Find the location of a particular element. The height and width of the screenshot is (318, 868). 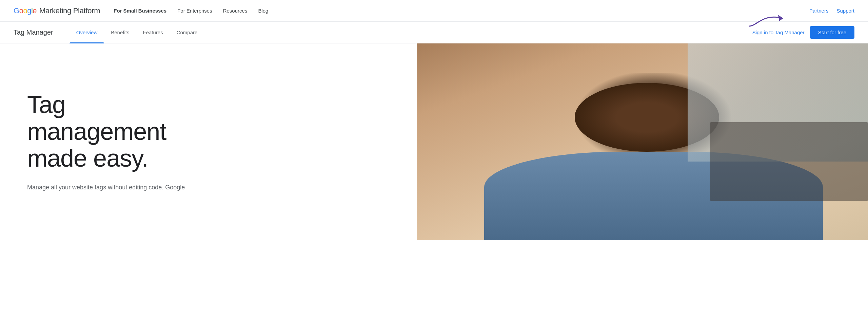

support-link: Support is located at coordinates (846, 11).